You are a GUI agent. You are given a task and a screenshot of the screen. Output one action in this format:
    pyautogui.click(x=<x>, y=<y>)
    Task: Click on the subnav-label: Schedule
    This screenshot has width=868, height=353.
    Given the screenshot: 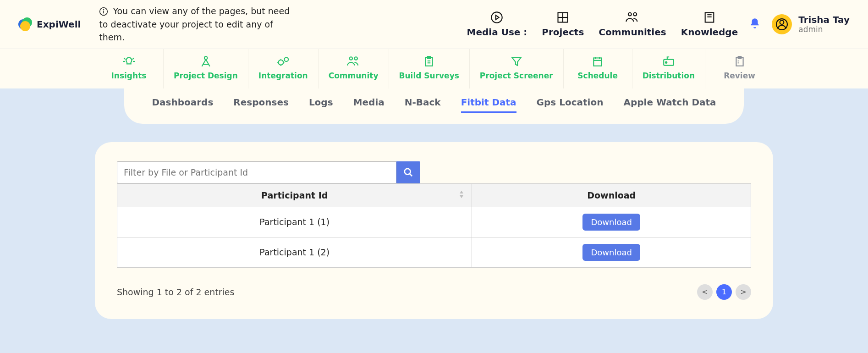 What is the action you would take?
    pyautogui.click(x=598, y=76)
    